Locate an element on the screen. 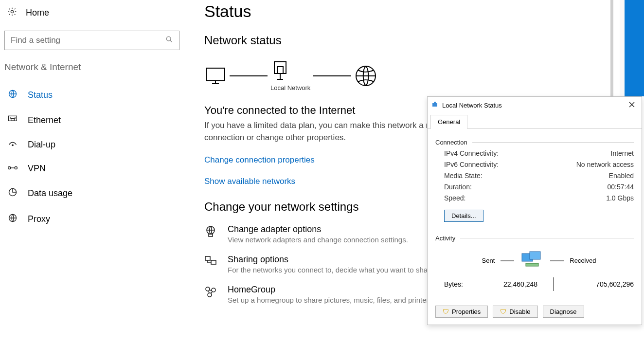  details-button: Details... is located at coordinates (464, 216).